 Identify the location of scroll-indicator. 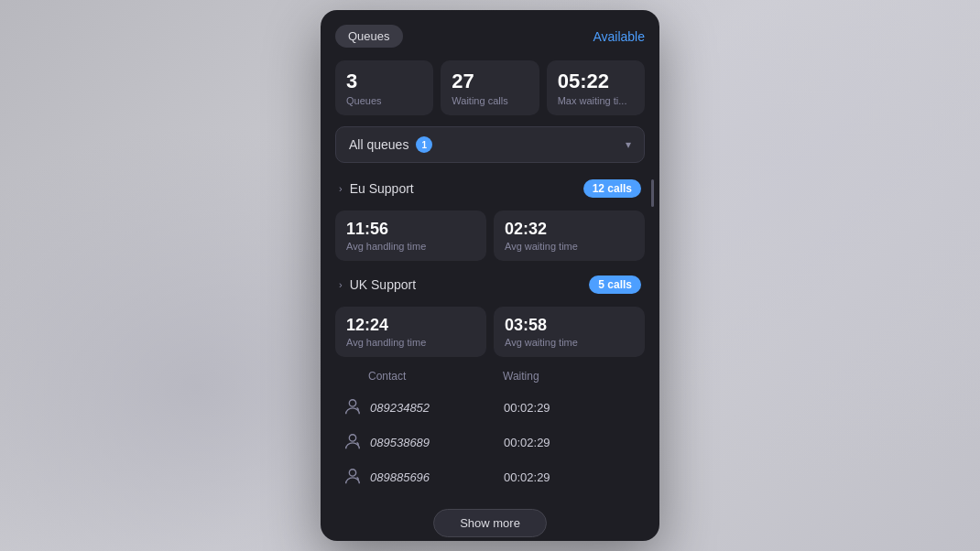
(652, 193).